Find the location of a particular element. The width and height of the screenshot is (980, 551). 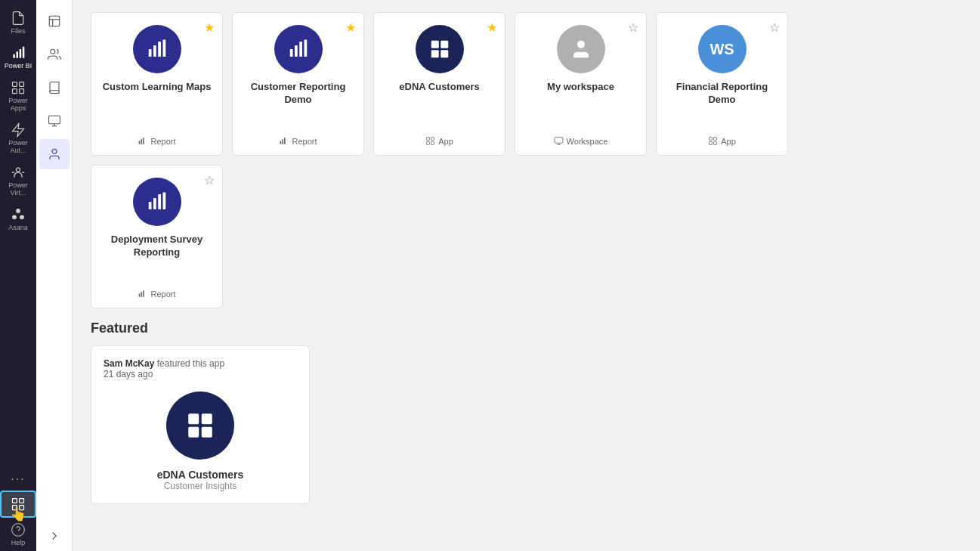

card-icon-financial: WS is located at coordinates (722, 49).